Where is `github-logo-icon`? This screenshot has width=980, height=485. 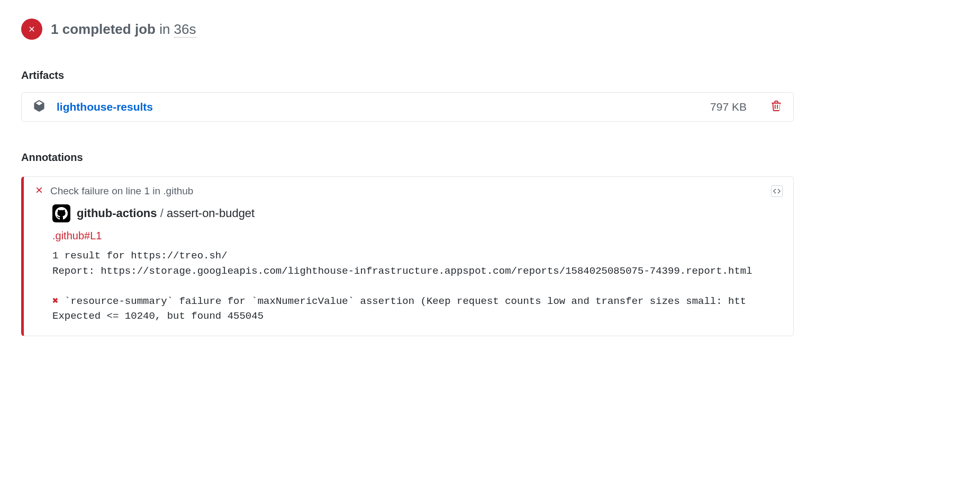 github-logo-icon is located at coordinates (61, 213).